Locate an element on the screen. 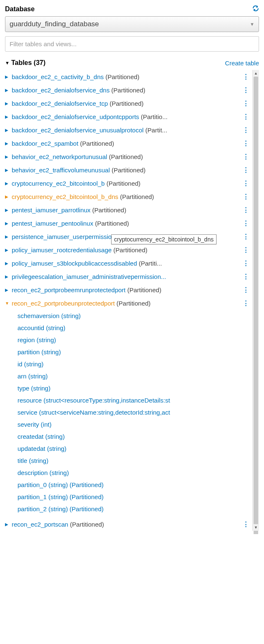 The image size is (264, 644). column-row: arn (string) is located at coordinates (134, 376).